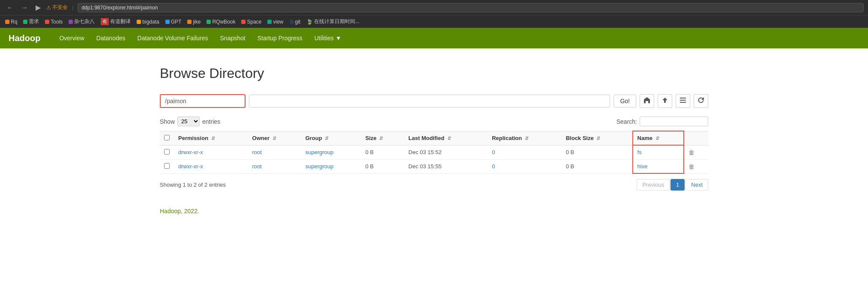 The height and width of the screenshot is (307, 868). What do you see at coordinates (275, 138) in the screenshot?
I see `header-owner: Owner ⇵` at bounding box center [275, 138].